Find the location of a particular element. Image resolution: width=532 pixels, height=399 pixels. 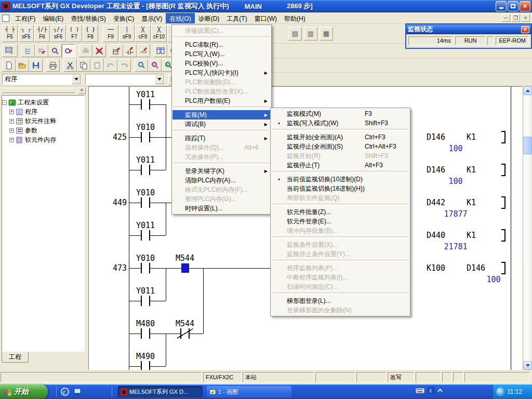

combo-dropdown-icon is located at coordinates (76, 79).